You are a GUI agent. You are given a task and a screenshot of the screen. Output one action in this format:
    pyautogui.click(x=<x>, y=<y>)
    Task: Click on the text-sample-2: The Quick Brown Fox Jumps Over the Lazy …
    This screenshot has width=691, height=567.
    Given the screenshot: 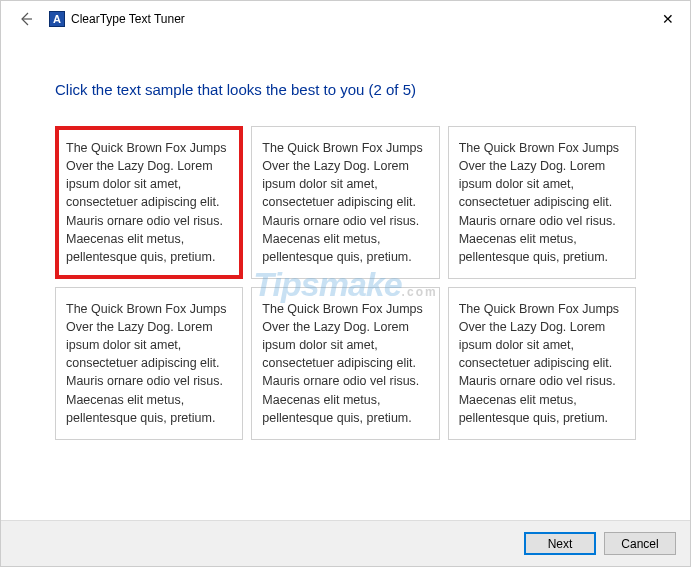 What is the action you would take?
    pyautogui.click(x=345, y=202)
    